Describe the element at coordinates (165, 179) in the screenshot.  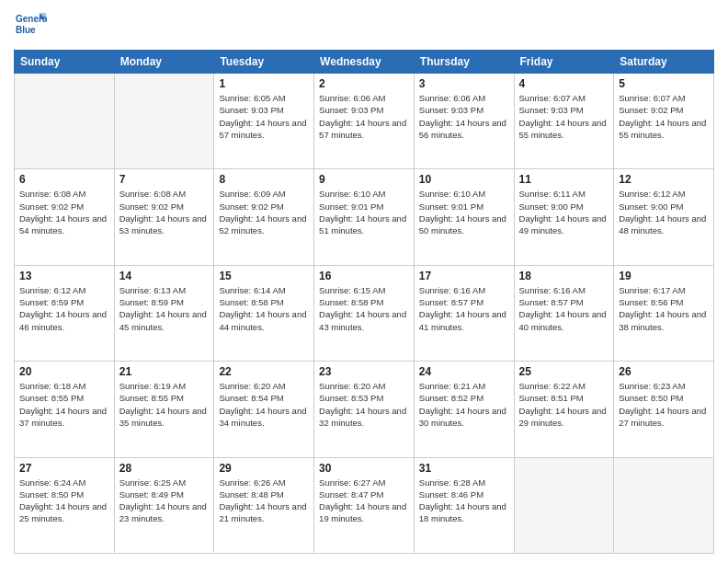
I see `day-number: 7` at that location.